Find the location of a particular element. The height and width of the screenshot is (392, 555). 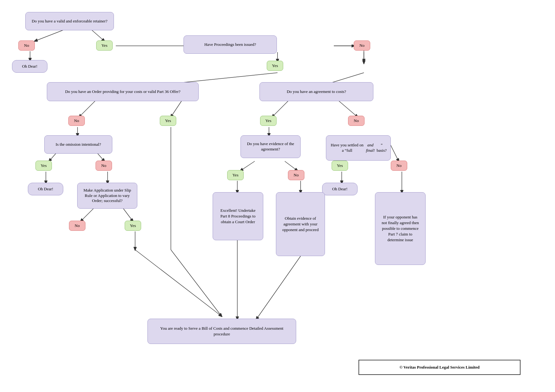

retainer-question: Do you have a valid and enforceable reta… is located at coordinates (70, 21).